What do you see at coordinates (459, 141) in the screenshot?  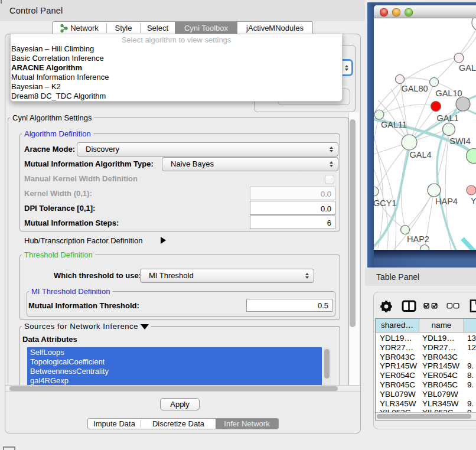 I see `svg-text: SWI4` at bounding box center [459, 141].